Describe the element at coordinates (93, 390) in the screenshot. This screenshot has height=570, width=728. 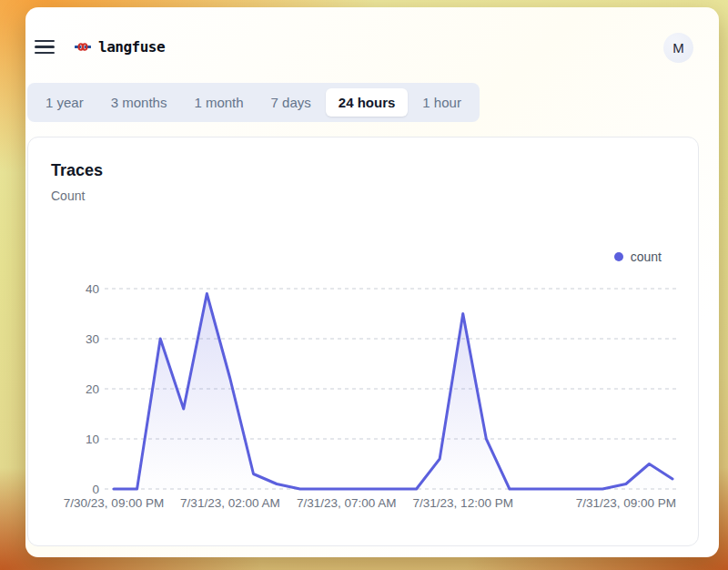
I see `y-tick-label-20: 20` at that location.